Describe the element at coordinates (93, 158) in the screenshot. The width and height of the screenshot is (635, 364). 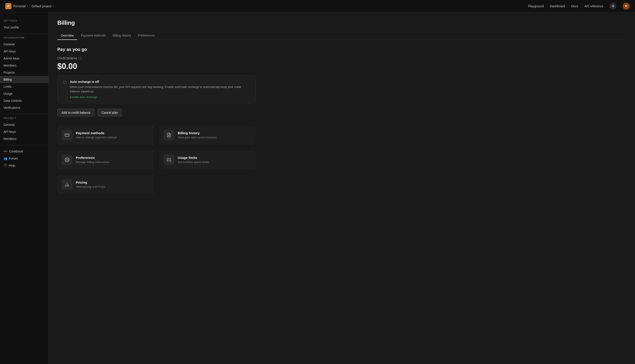
I see `card-preferences-title: Preferences` at that location.